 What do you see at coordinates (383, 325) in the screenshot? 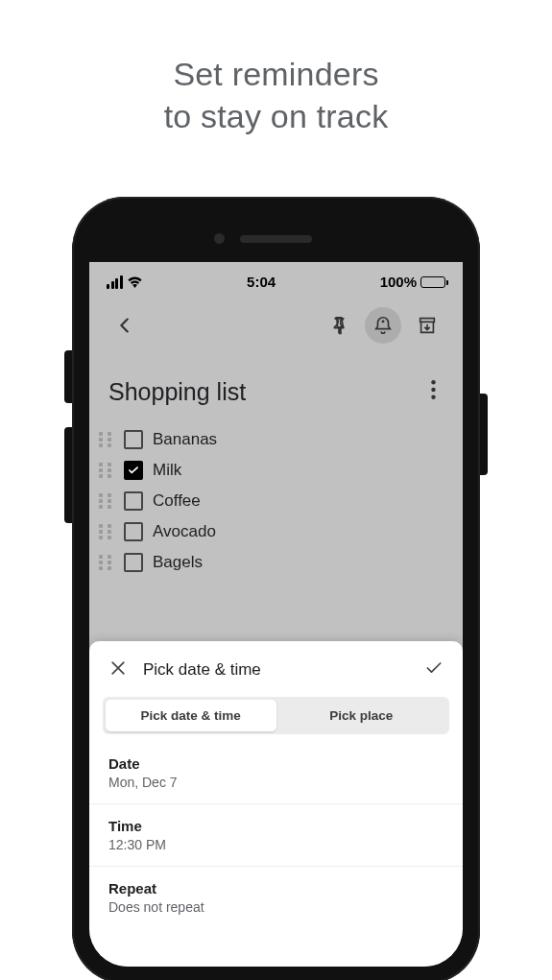
I see `reminder-button` at bounding box center [383, 325].